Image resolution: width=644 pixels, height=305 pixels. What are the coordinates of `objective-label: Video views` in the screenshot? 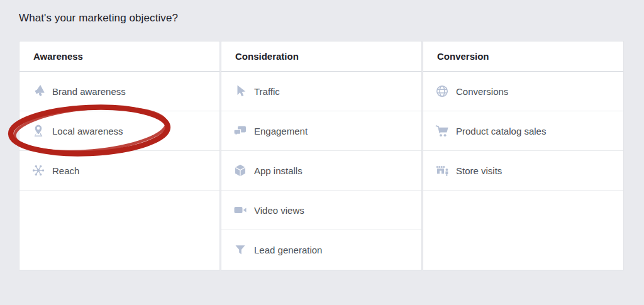 It's located at (279, 210).